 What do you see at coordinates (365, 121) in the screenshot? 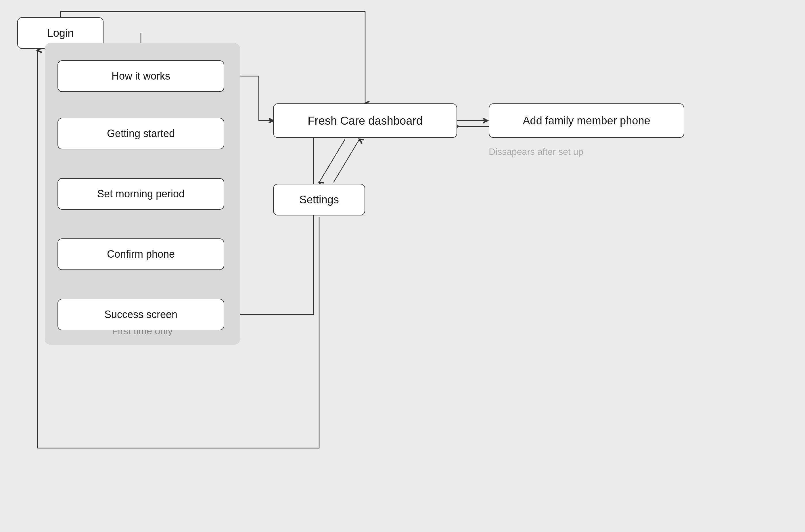
I see `dashboard-label: Fresh Care dashboard` at bounding box center [365, 121].